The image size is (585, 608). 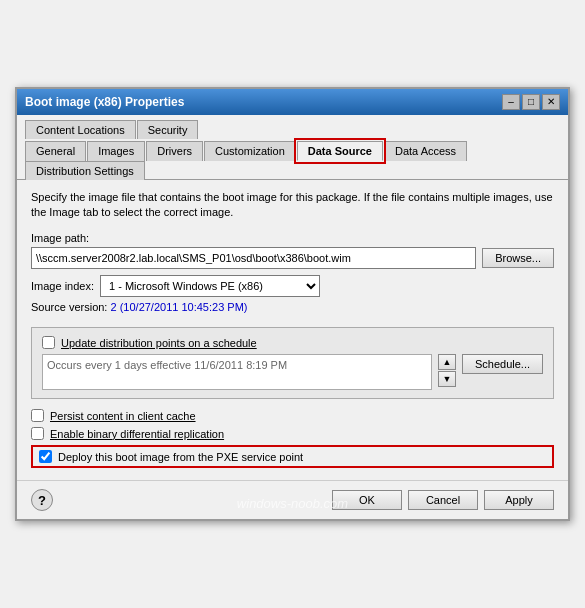 What do you see at coordinates (292, 363) in the screenshot?
I see `update-dp-section: Update distribution points on a schedule…` at bounding box center [292, 363].